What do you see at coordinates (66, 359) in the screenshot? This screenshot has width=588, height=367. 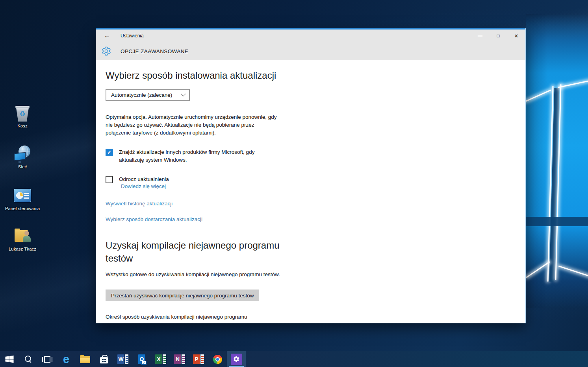 I see `taskbar-edge: e` at bounding box center [66, 359].